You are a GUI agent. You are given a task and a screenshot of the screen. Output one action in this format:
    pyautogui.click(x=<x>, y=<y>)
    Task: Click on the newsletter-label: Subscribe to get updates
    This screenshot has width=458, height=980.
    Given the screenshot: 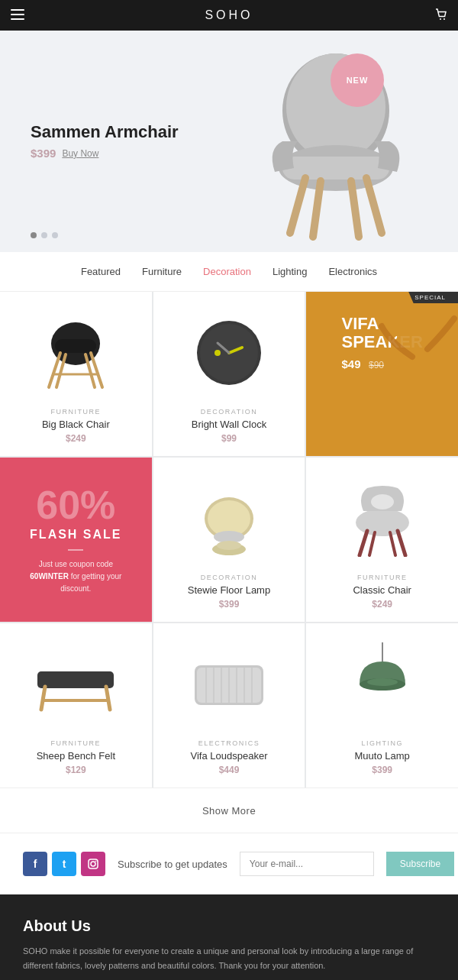 What is the action you would take?
    pyautogui.click(x=173, y=865)
    